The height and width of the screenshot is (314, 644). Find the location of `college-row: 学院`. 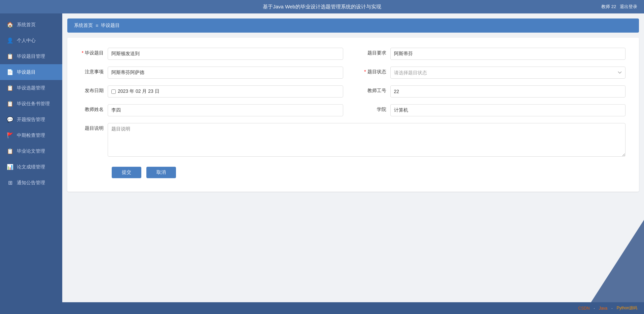

college-row: 学院 is located at coordinates (495, 110).